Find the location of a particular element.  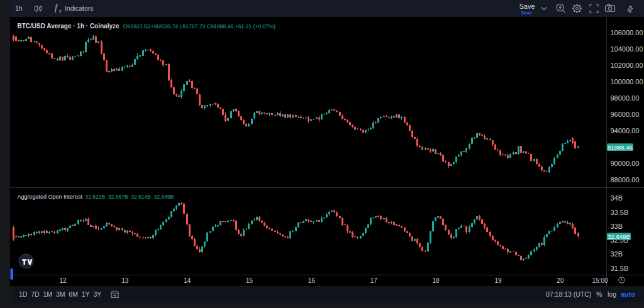

svg-text: 33B is located at coordinates (617, 226).